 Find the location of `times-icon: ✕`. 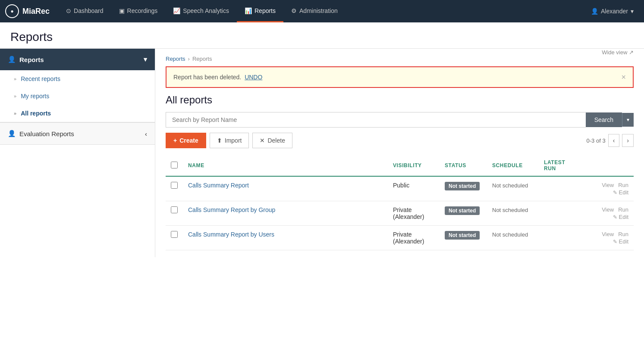

times-icon: ✕ is located at coordinates (262, 140).